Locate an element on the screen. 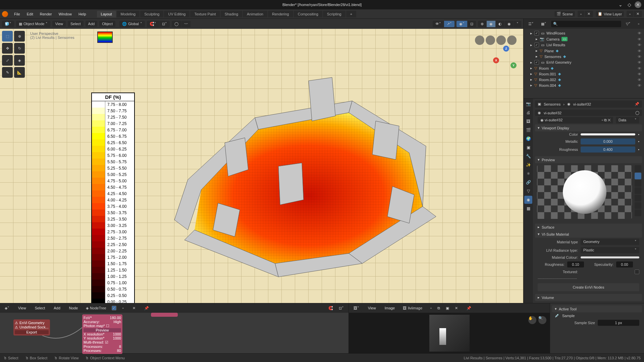  snap-icon: 🧲˅ is located at coordinates (153, 24).